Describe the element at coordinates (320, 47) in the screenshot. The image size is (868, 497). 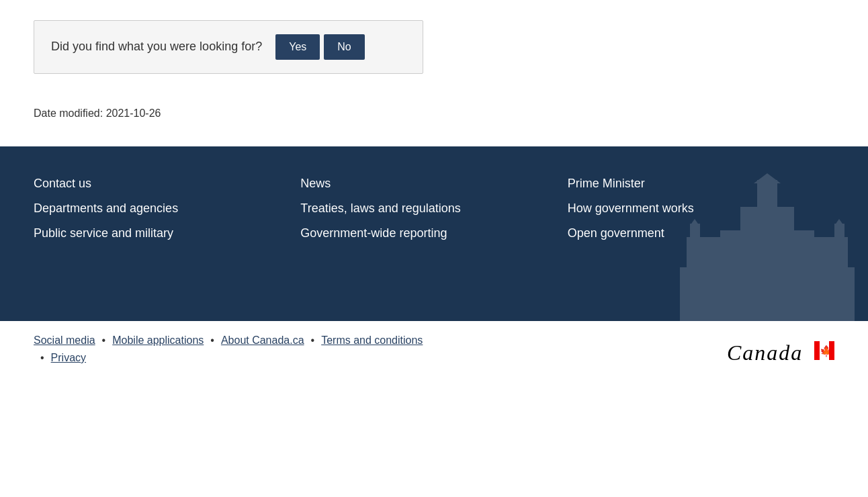
I see `feedback-buttons: Yes No` at that location.